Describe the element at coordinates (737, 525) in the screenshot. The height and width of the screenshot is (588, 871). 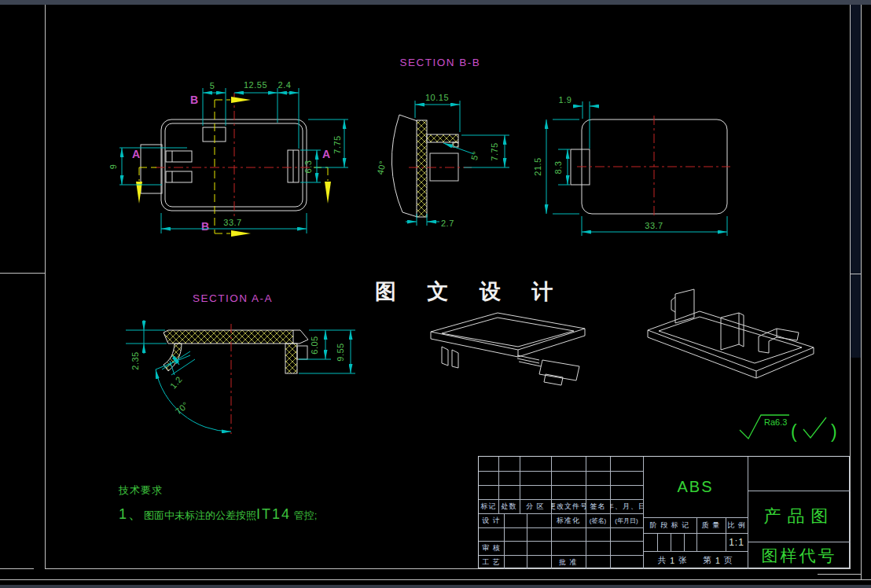
I see `tb-scale-label: 比 例` at that location.